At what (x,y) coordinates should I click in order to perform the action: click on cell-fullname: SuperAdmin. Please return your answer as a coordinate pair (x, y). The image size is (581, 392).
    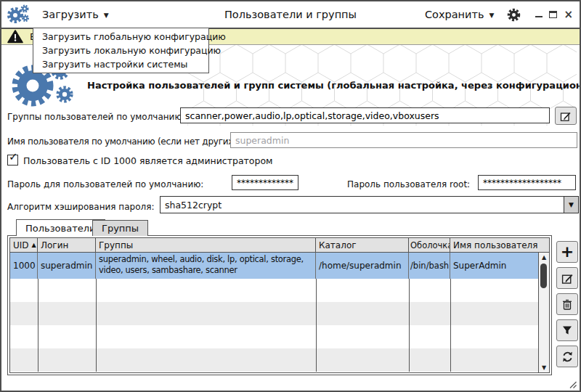
    Looking at the image, I should click on (500, 266).